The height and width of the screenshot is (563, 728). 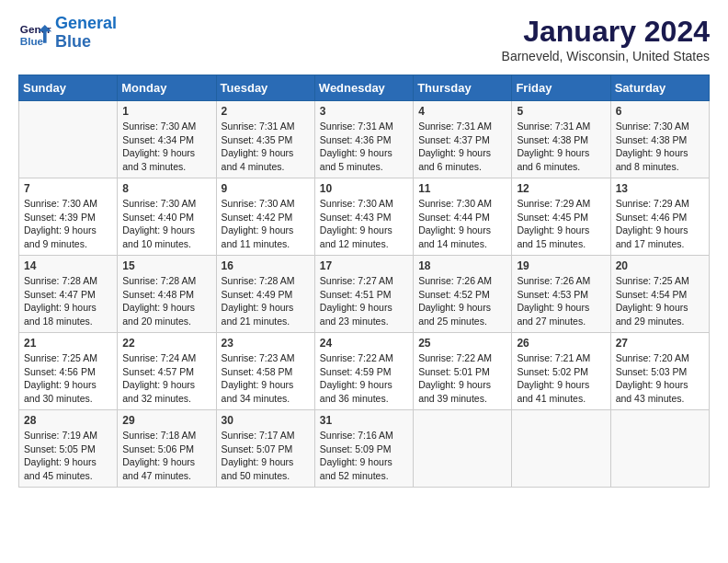 What do you see at coordinates (561, 343) in the screenshot?
I see `day-number: 26` at bounding box center [561, 343].